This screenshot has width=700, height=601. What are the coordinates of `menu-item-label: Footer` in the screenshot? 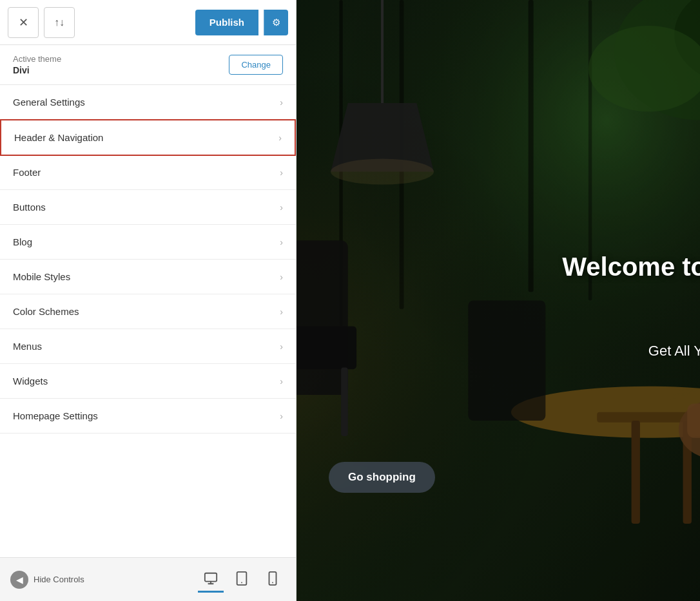 It's located at (27, 173).